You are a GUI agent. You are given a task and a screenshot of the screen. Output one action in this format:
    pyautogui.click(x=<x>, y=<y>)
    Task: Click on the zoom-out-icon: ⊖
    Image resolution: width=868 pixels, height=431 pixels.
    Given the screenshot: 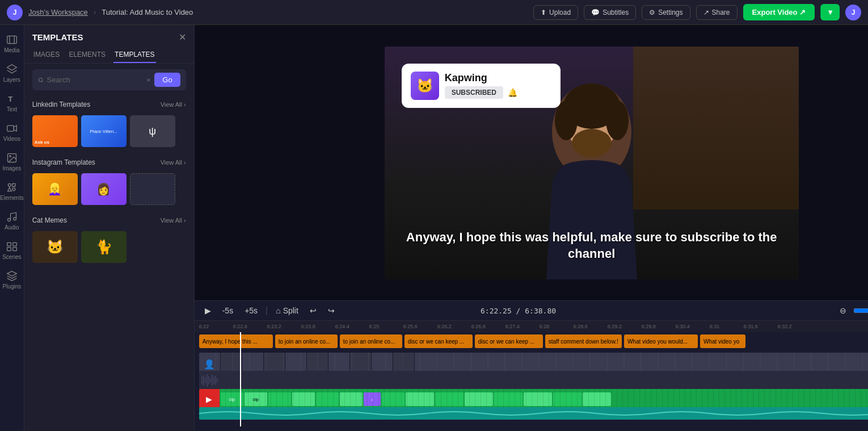 What is the action you would take?
    pyautogui.click(x=843, y=311)
    